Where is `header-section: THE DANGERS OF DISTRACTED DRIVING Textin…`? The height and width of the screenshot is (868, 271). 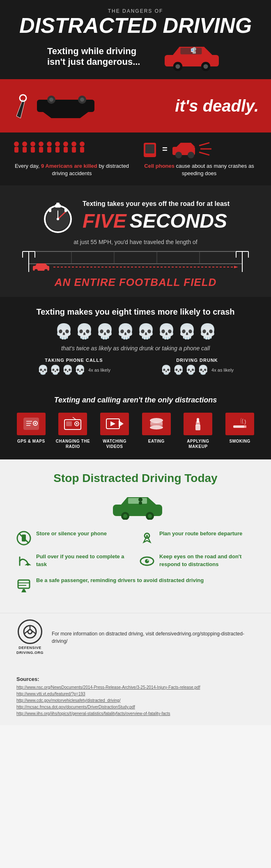
header-section: THE DANGERS OF DISTRACTED DRIVING Textin… is located at coordinates (136, 39).